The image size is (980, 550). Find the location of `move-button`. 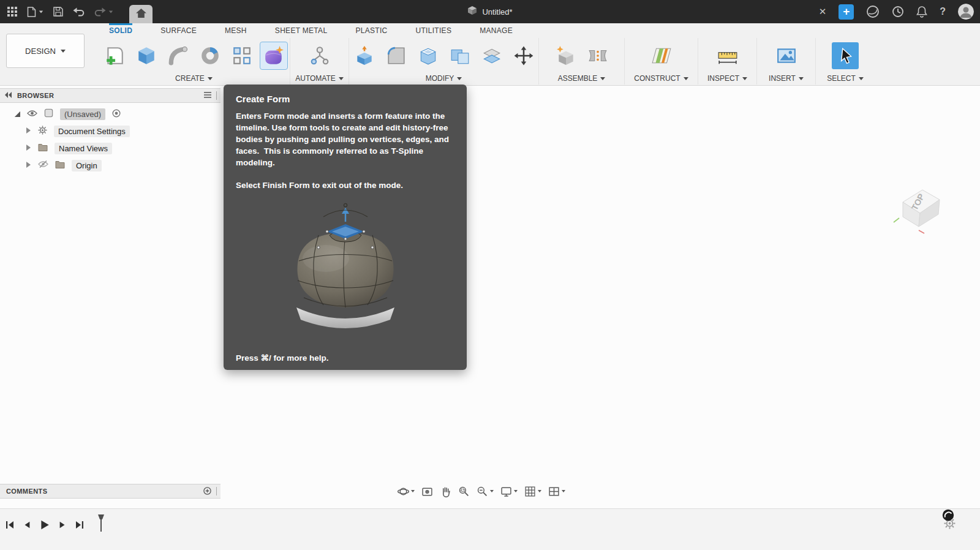

move-button is located at coordinates (524, 56).